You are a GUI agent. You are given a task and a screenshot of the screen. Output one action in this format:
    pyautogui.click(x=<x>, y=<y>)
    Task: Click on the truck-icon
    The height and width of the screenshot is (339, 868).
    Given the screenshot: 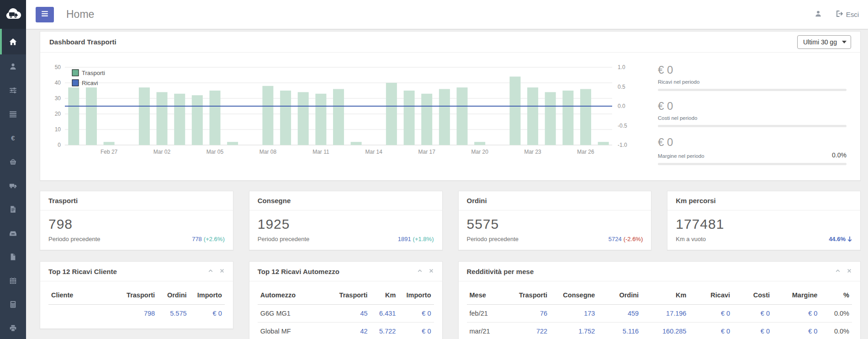 What is the action you would take?
    pyautogui.click(x=13, y=186)
    